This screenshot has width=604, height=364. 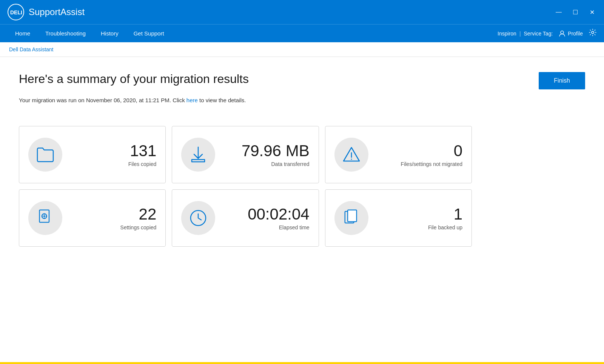 I want to click on nav-troubleshooting: Troubleshooting, so click(x=66, y=33).